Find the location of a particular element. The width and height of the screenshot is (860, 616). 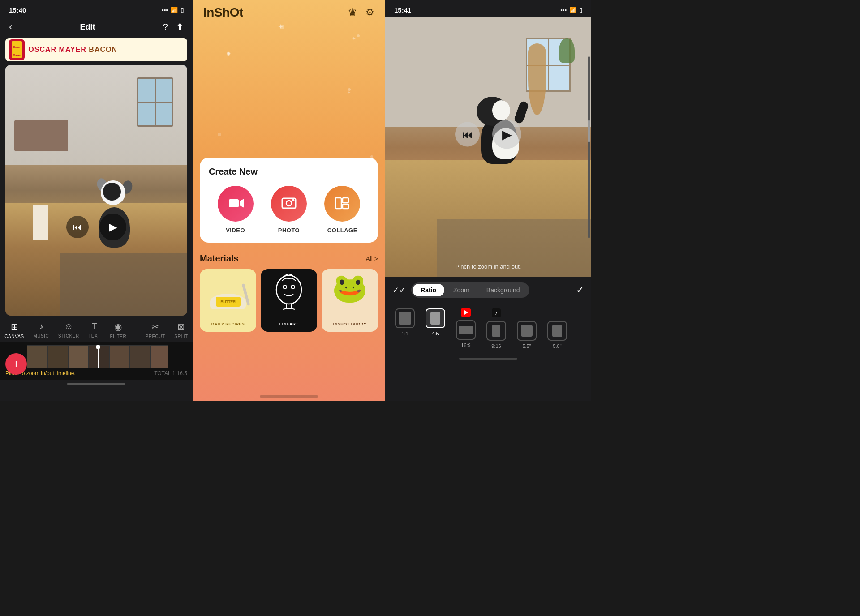

ratio-play-controls: ⏮ ▶ is located at coordinates (488, 134).